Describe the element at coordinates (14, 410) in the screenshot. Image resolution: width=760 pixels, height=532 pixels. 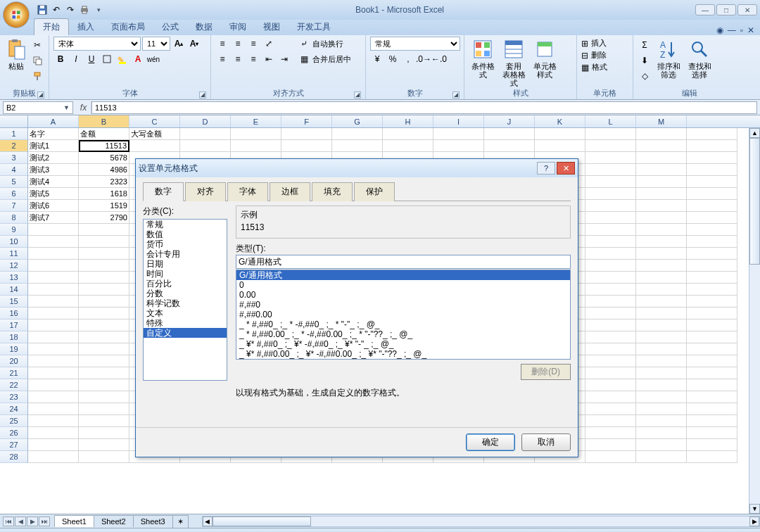
I see `row-header: 24` at that location.